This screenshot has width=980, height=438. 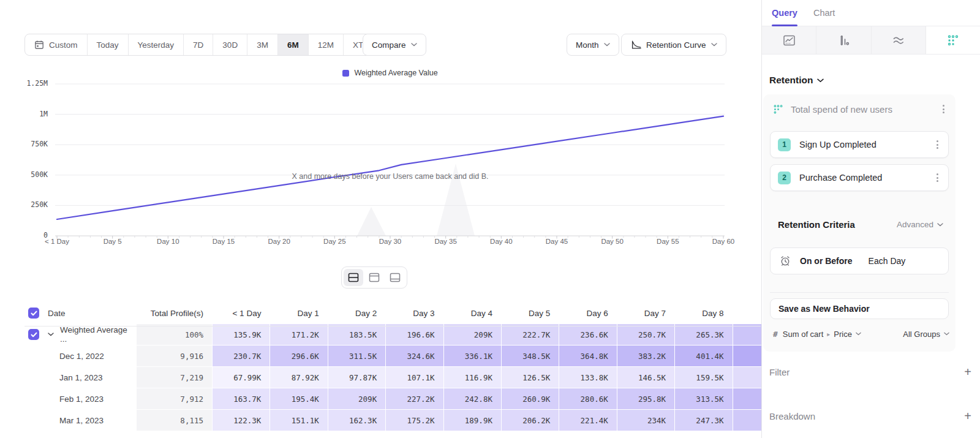 What do you see at coordinates (353, 278) in the screenshot?
I see `view-split-rows-button` at bounding box center [353, 278].